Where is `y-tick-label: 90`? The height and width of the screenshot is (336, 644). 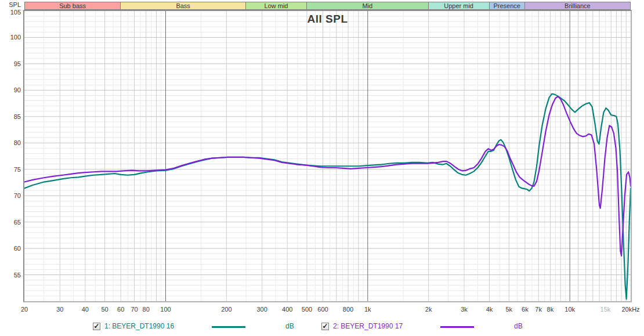
y-tick-label: 90 is located at coordinates (12, 90).